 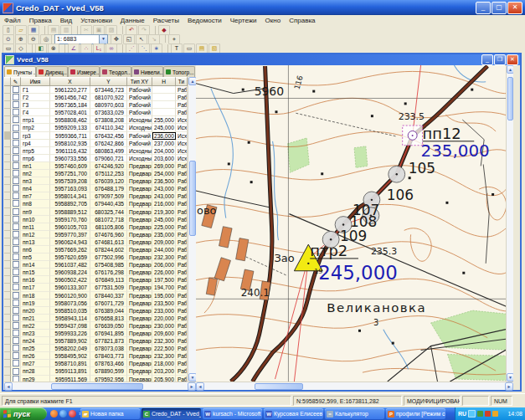 What do you see at coordinates (66, 20) in the screenshot?
I see `menu-item-2: Вид` at bounding box center [66, 20].